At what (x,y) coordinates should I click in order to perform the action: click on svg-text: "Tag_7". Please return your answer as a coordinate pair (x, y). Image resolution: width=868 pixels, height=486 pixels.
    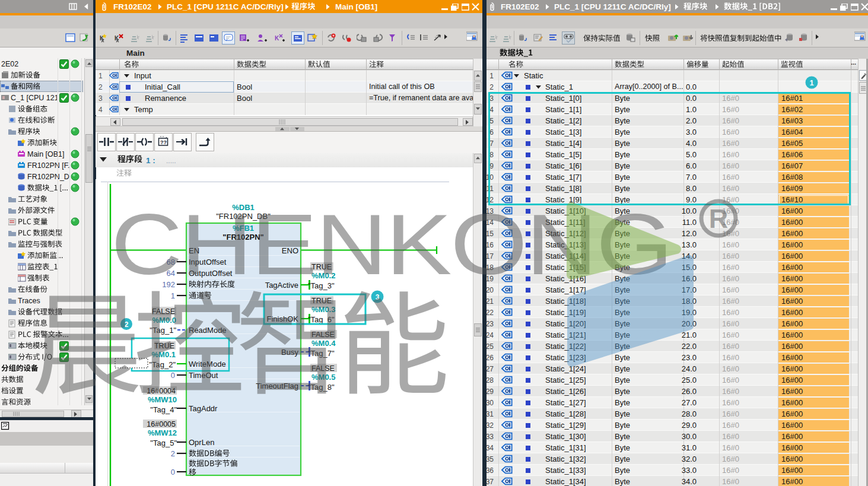
    Looking at the image, I should click on (322, 354).